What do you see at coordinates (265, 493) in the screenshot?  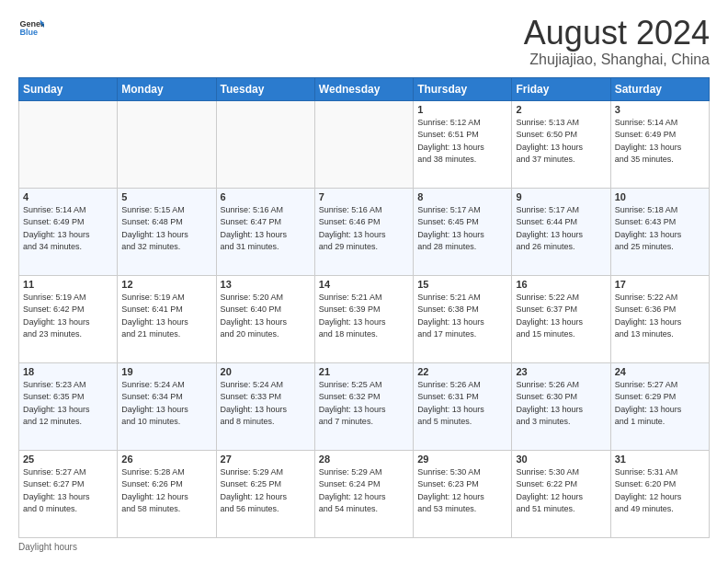 I see `calendar-day-cell: 27Sunrise: 5:29 AM Sunset: 6:25 PM Dayli…` at bounding box center [265, 493].